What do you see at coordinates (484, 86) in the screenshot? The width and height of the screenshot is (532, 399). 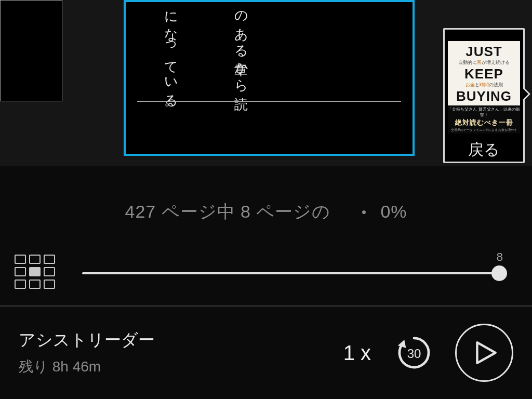 I see `cover-content: JUST 自動的に富が増え続ける KEEP お金と時間の法則 BUYING 「金…` at bounding box center [484, 86].